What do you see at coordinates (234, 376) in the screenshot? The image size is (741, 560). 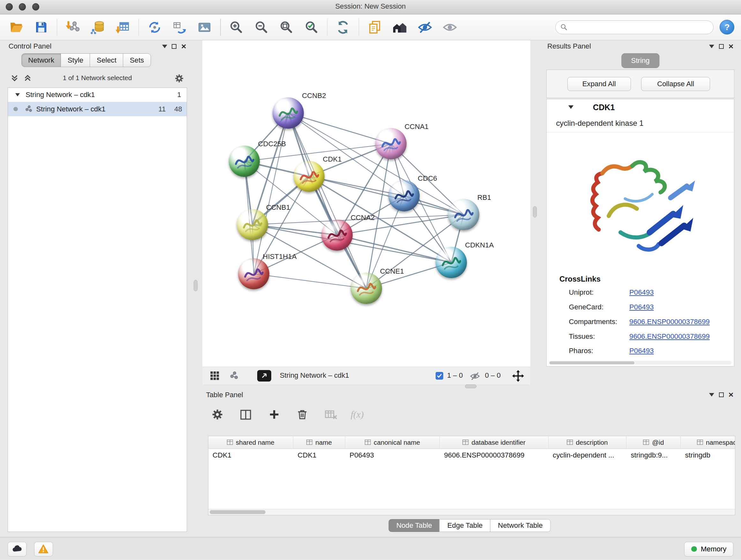 I see `network-share-icon` at bounding box center [234, 376].